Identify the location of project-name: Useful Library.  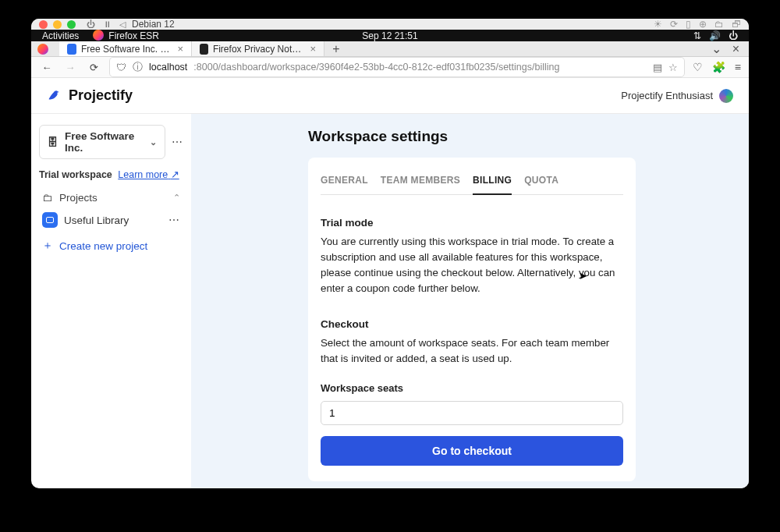
(97, 220).